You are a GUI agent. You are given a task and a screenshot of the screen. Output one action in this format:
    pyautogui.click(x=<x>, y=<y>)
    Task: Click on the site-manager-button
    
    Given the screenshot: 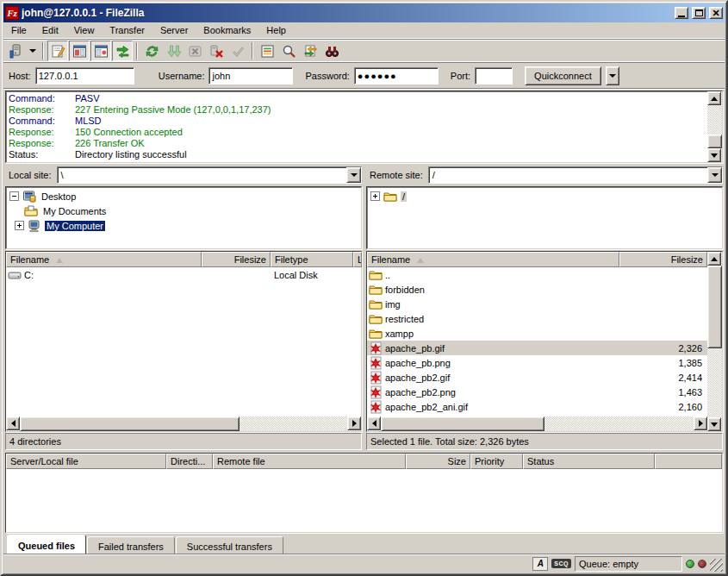 What is the action you would take?
    pyautogui.click(x=16, y=51)
    